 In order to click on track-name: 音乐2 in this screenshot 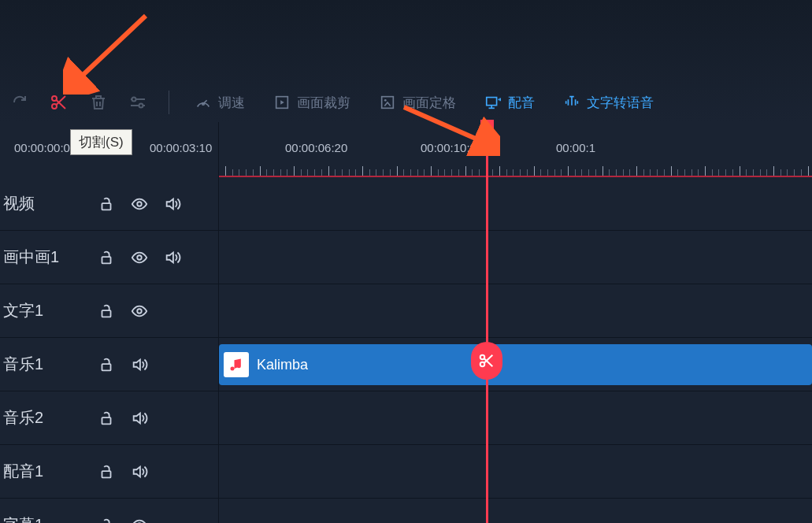, I will do `click(46, 417)`.